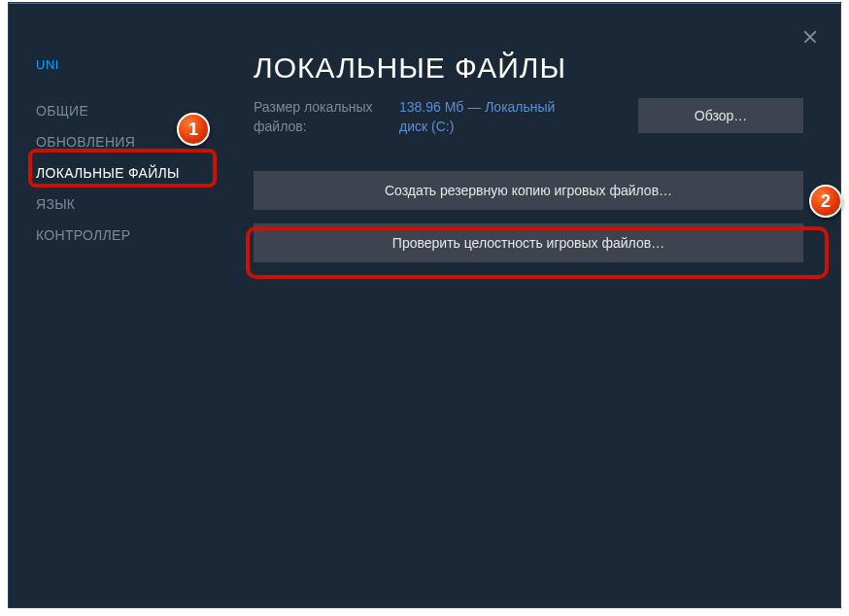 This screenshot has height=616, width=849. Describe the element at coordinates (126, 64) in the screenshot. I see `app-name: UNI` at that location.